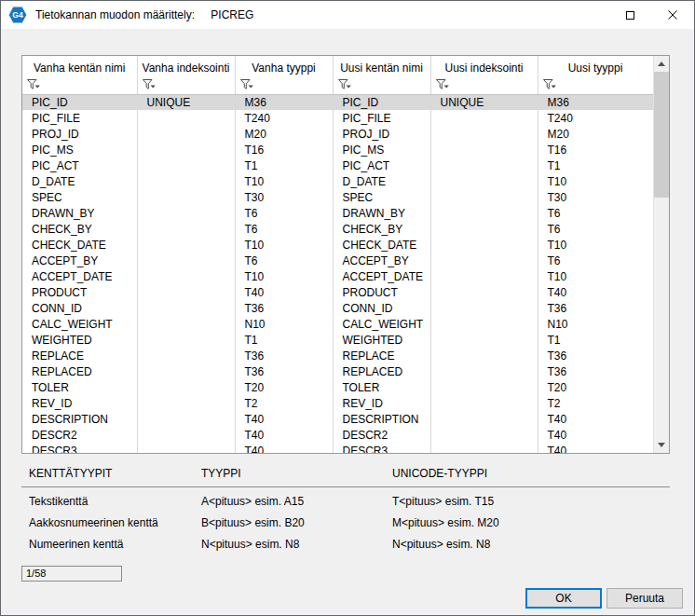 The image size is (695, 616). Describe the element at coordinates (337, 308) in the screenshot. I see `table-row: CONN_IDT36CONN_IDT36` at that location.